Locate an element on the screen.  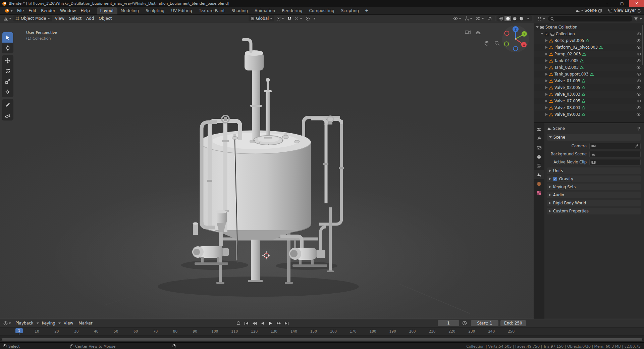
camera-view-icon is located at coordinates (468, 33).